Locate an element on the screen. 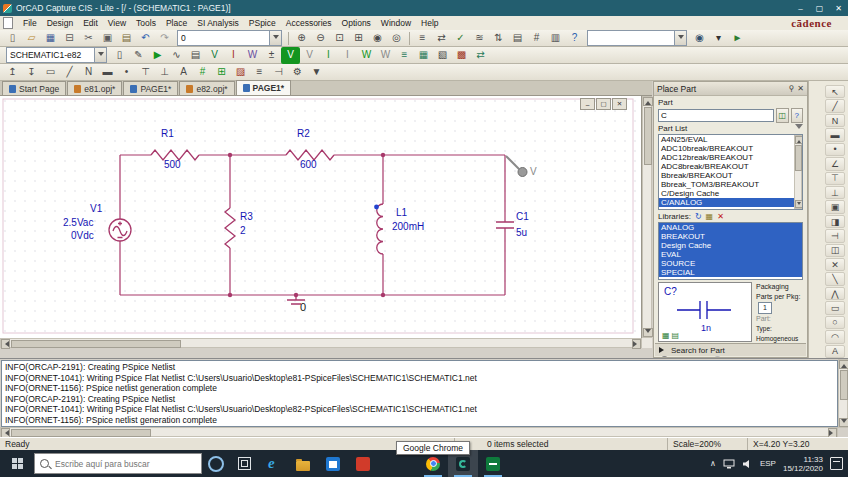  save-icon: ▦ is located at coordinates (50, 38).